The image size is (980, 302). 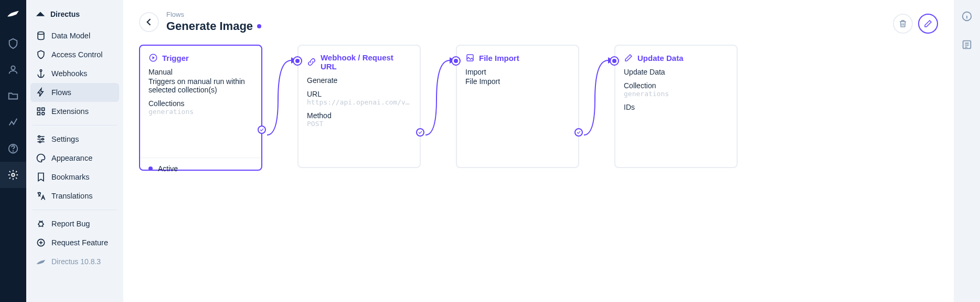 What do you see at coordinates (41, 177) in the screenshot?
I see `bookmark-icon` at bounding box center [41, 177].